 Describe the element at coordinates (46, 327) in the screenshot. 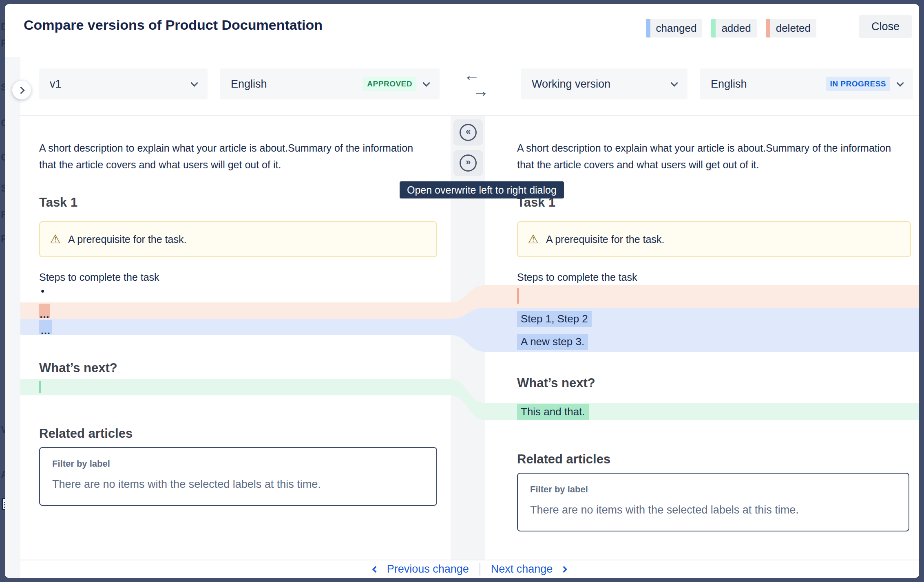

I see `changed-stub: …` at that location.